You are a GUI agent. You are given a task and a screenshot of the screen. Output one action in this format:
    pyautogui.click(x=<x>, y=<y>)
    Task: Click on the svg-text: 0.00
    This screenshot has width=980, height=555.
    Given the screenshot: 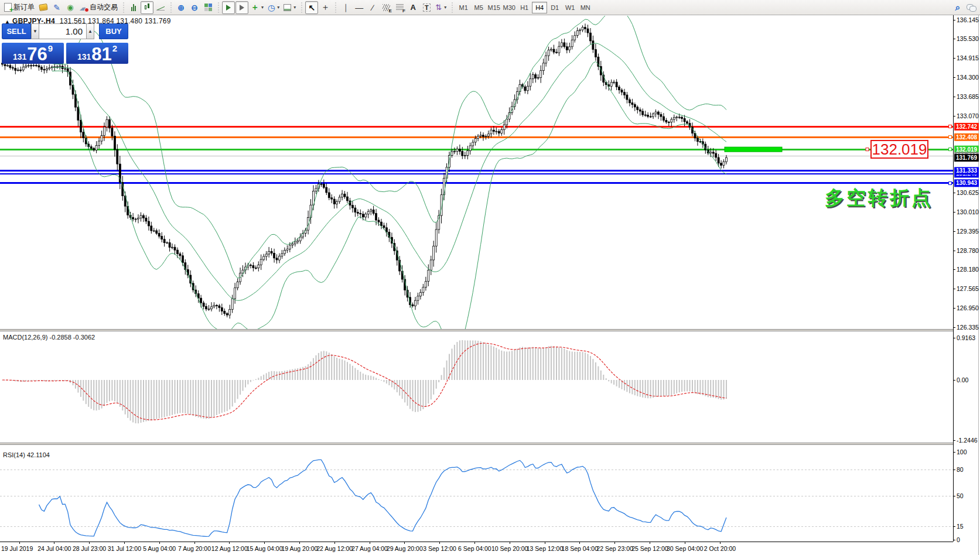 What is the action you would take?
    pyautogui.click(x=963, y=380)
    